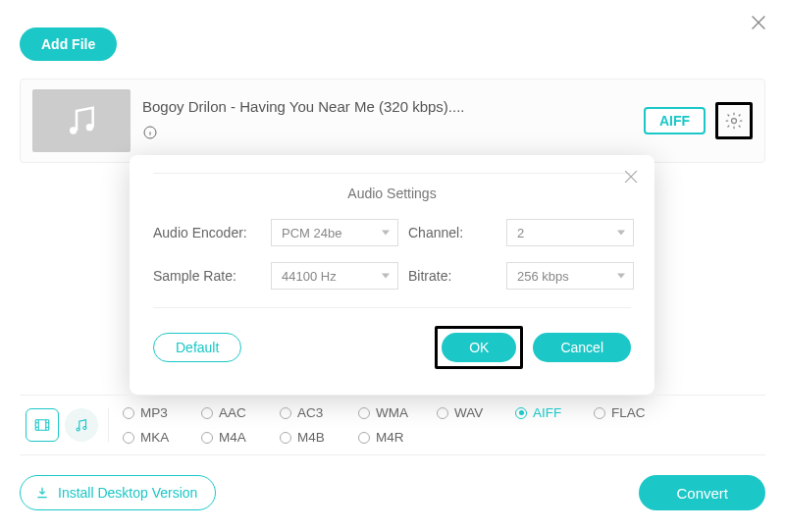  Describe the element at coordinates (150, 134) in the screenshot. I see `info-icon` at that location.